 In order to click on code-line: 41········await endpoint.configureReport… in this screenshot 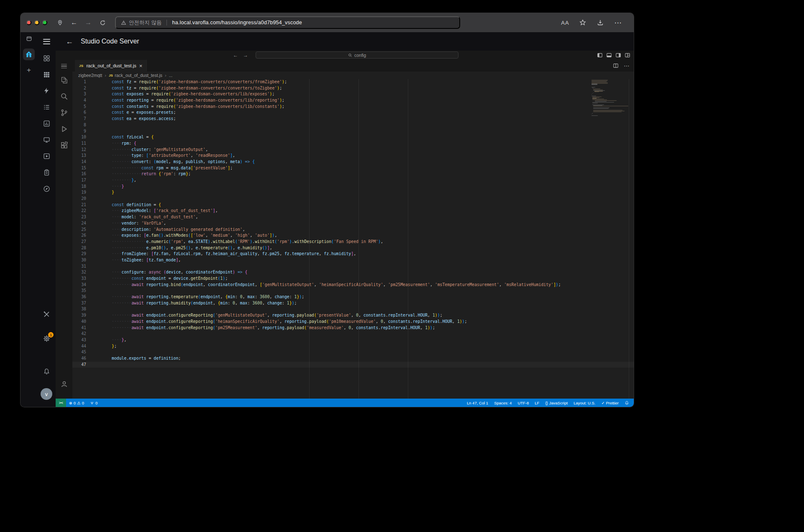, I will do `click(353, 328)`.